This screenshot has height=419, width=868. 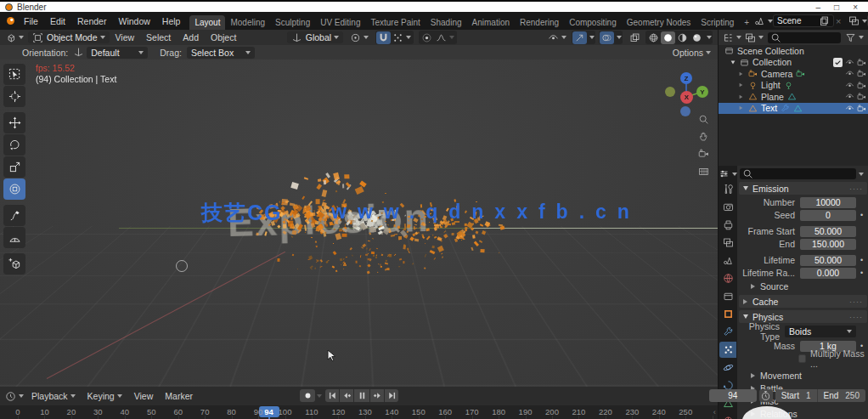 I want to click on workspace-tab-sculpting: Sculpting, so click(x=292, y=22).